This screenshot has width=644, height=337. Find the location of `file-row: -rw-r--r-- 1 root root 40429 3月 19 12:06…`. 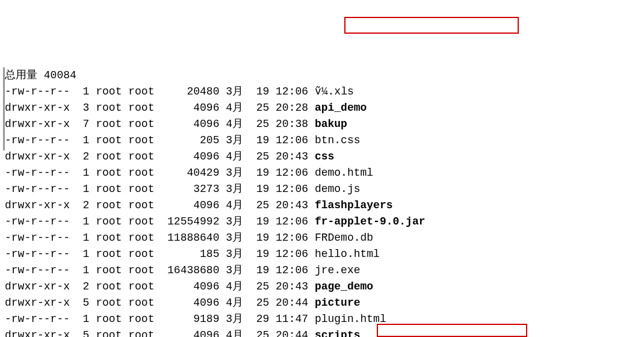

file-row: -rw-r--r-- 1 root root 40429 3月 19 12:06… is located at coordinates (322, 173).